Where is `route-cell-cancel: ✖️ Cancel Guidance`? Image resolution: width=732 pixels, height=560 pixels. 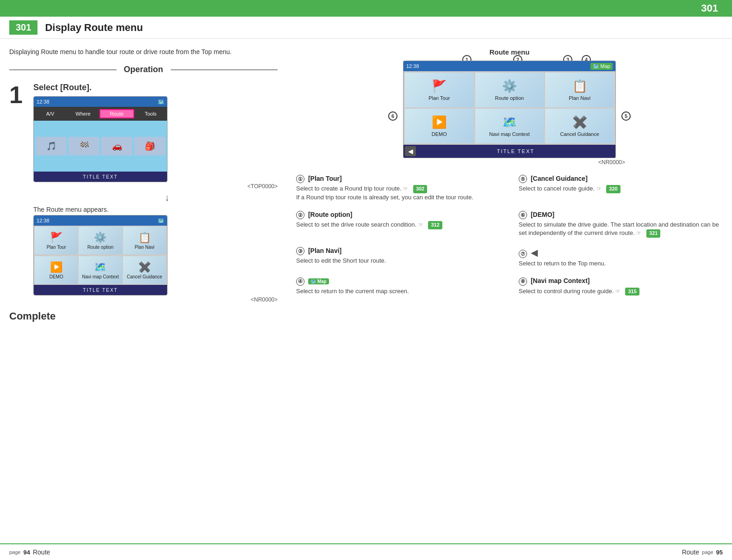 route-cell-cancel: ✖️ Cancel Guidance is located at coordinates (144, 270).